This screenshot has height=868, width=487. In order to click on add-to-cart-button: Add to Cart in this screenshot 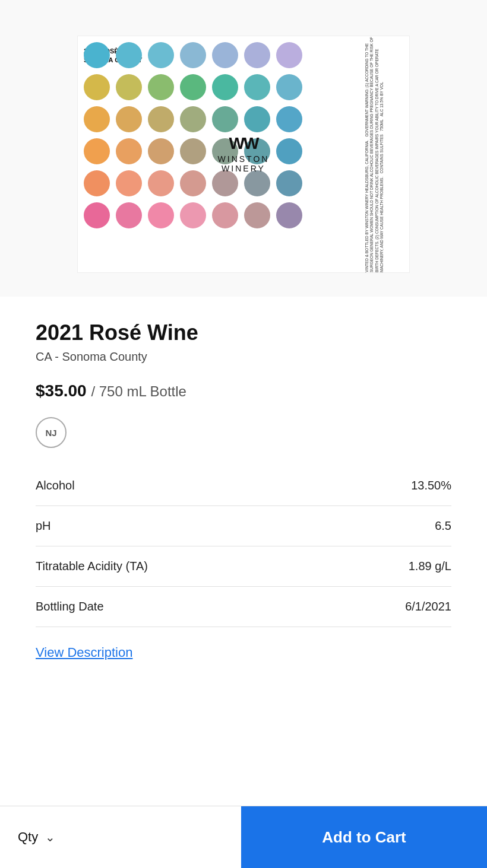, I will do `click(364, 837)`.